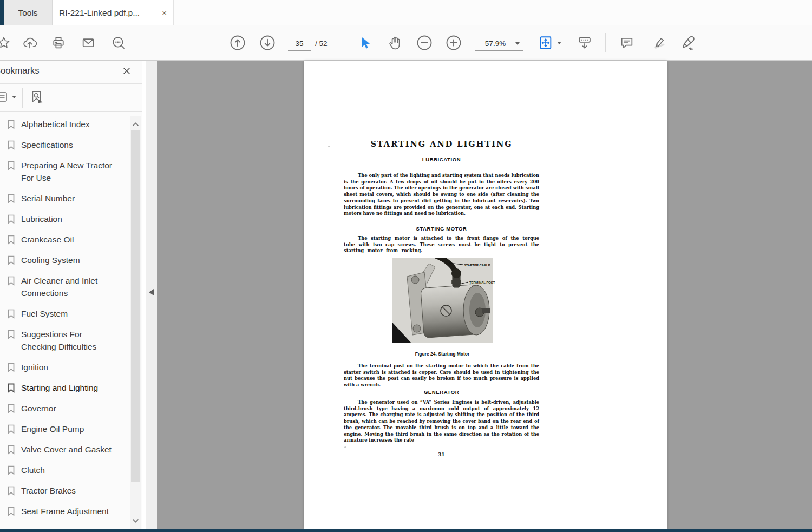 This screenshot has width=812, height=532. Describe the element at coordinates (65, 449) in the screenshot. I see `bookmark-item: Valve Cover and Gasket` at that location.